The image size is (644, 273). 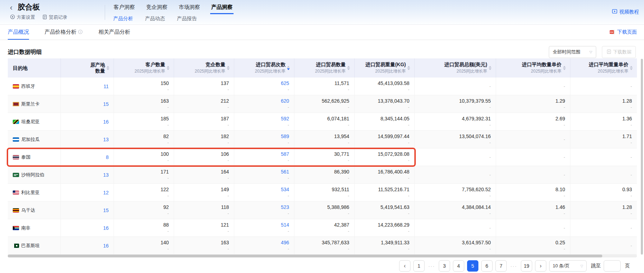 What do you see at coordinates (124, 7) in the screenshot?
I see `main-tab-1: 客户洞察` at bounding box center [124, 7].